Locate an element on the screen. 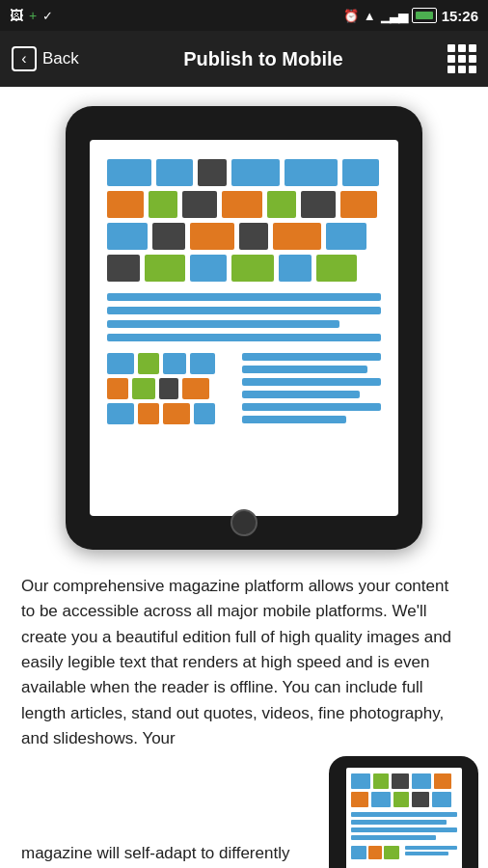 The width and height of the screenshot is (488, 868). status-icons-left: 🖼 + ✓ is located at coordinates (31, 15).